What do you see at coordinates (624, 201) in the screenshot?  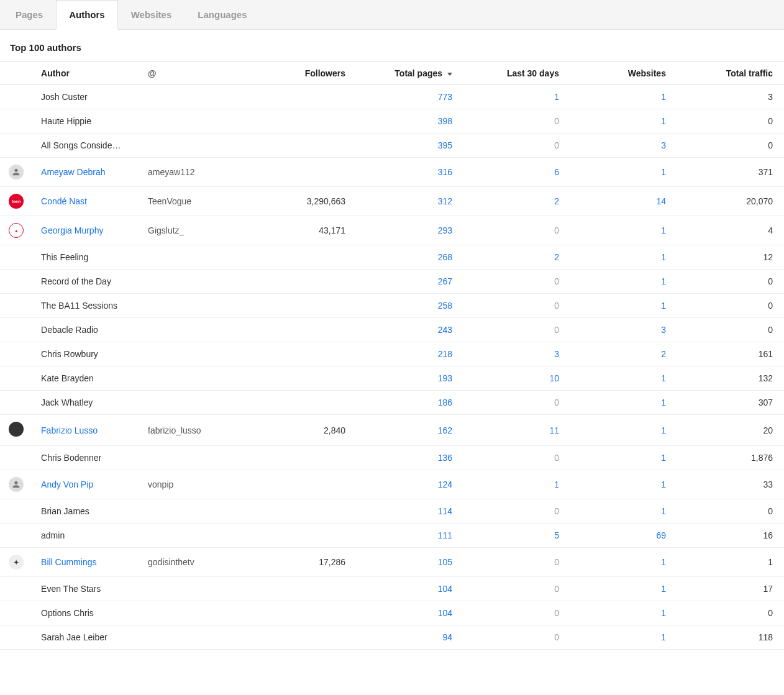 I see `cell-websites: 14` at bounding box center [624, 201].